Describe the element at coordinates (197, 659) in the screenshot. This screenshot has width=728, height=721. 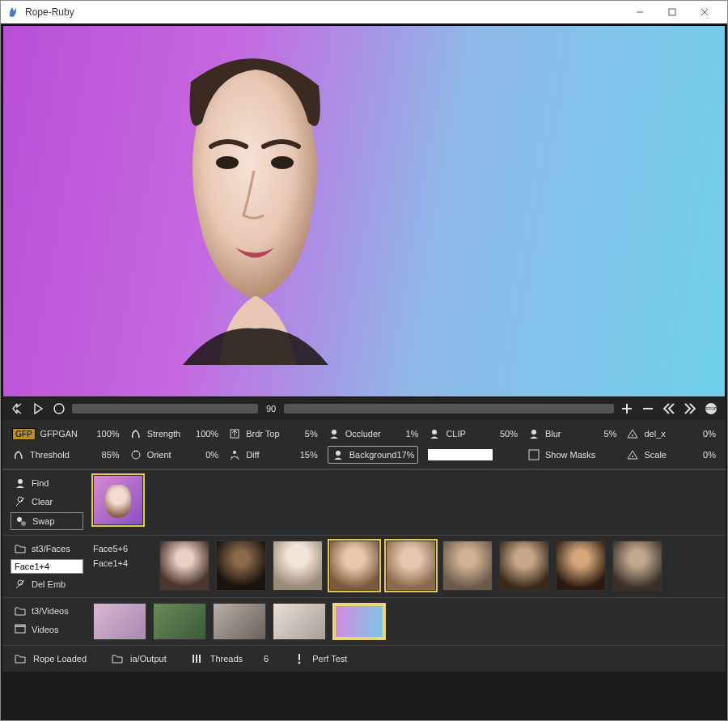
I see `threads-icon` at that location.